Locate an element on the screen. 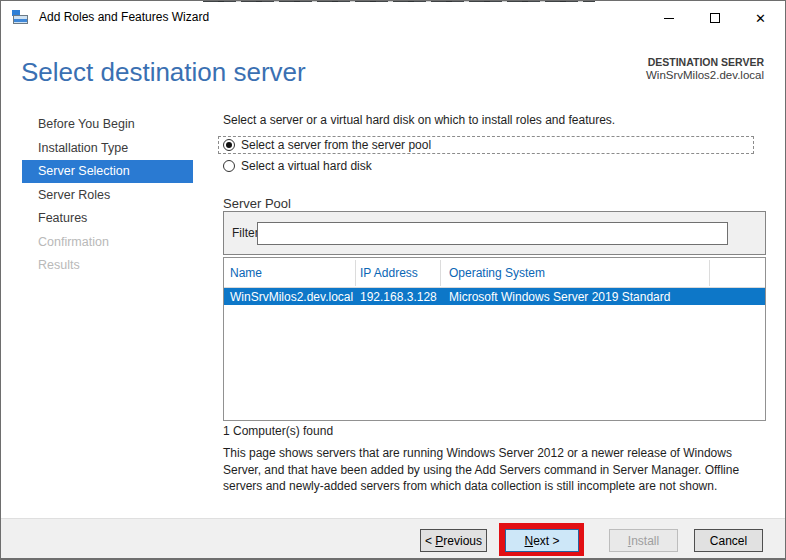  cell-ip-address: 192.168.3.128 is located at coordinates (398, 297).